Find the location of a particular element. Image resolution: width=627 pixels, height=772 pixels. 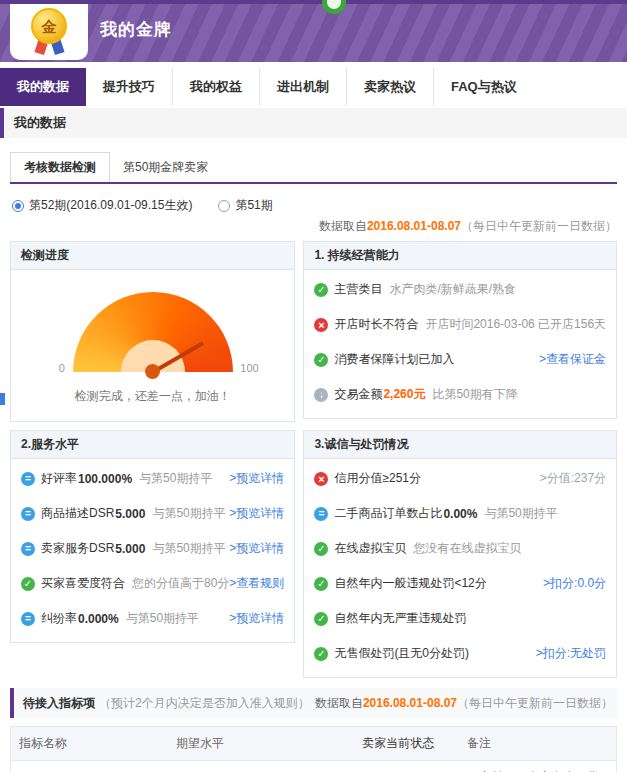

view-rules-link: >查看规则 is located at coordinates (256, 584).